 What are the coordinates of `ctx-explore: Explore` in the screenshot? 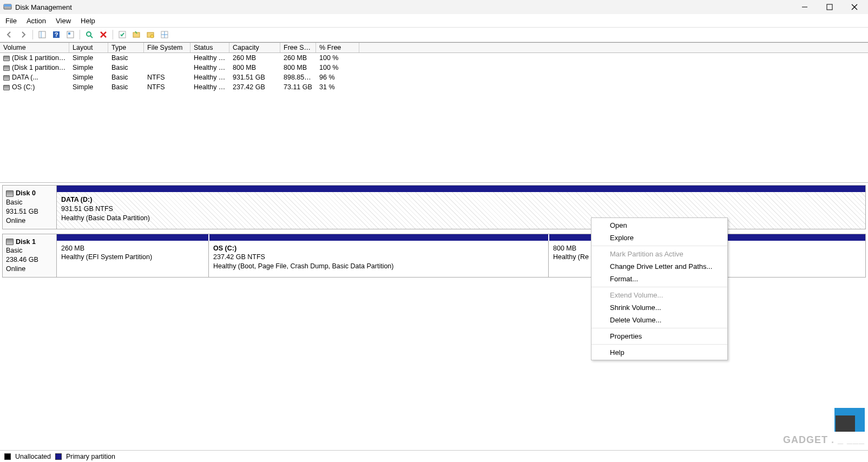 It's located at (659, 238).